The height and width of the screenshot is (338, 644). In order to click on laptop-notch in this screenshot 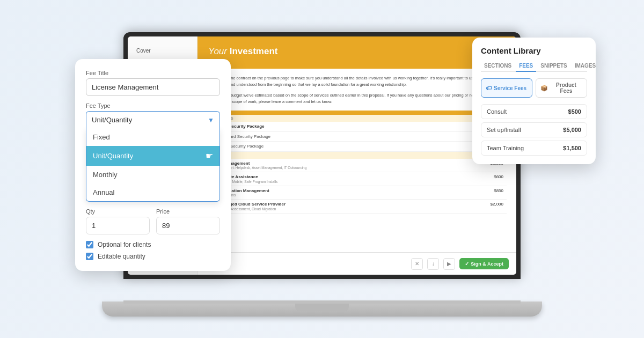, I will do `click(322, 307)`.